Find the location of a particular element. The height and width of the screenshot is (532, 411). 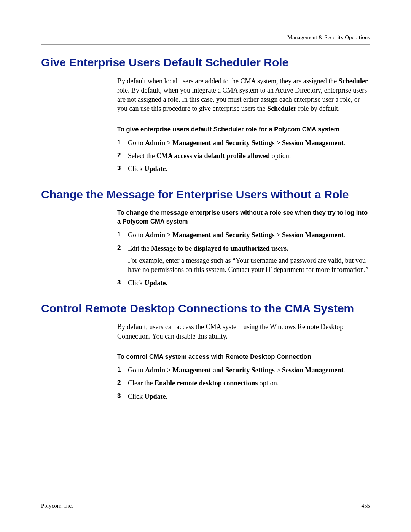

step-text: Select the CMA access via default profil… is located at coordinates (249, 156).